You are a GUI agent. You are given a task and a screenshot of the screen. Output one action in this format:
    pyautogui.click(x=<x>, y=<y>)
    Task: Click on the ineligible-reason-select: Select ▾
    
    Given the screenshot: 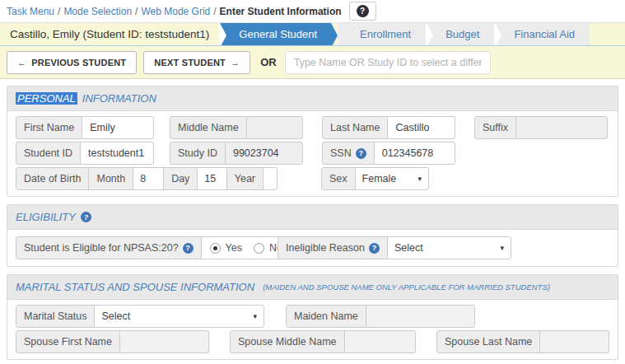 What is the action you would take?
    pyautogui.click(x=450, y=248)
    